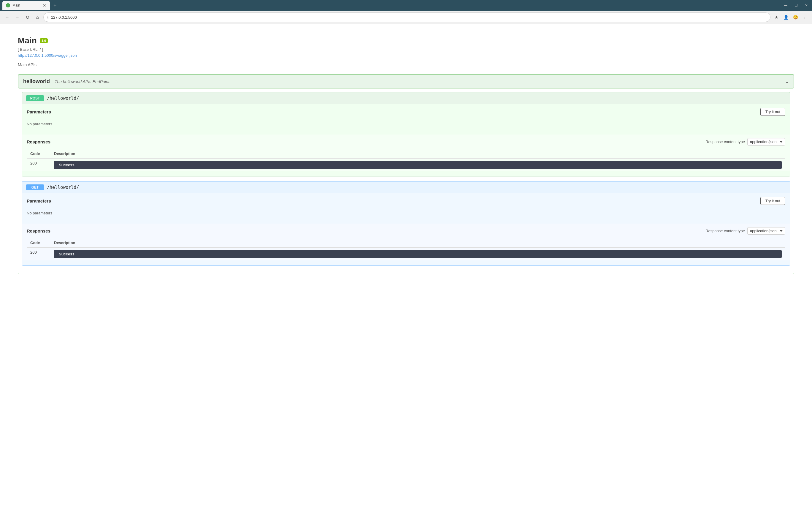  Describe the element at coordinates (39, 231) in the screenshot. I see `get-responses-title: Responses` at that location.